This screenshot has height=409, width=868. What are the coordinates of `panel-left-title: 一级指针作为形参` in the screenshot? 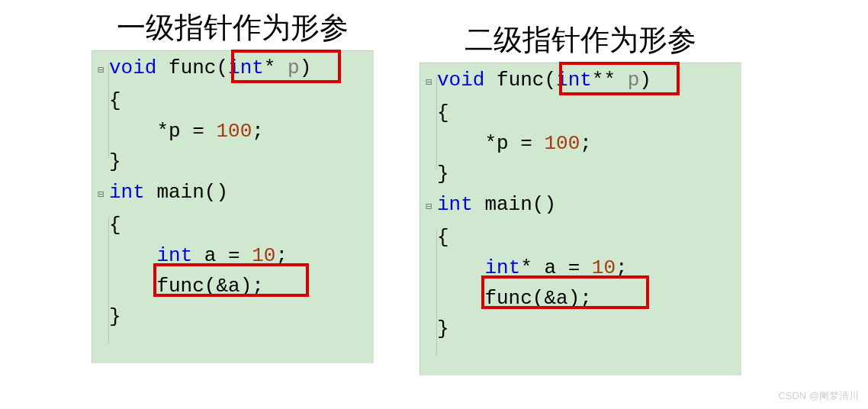 It's located at (233, 28).